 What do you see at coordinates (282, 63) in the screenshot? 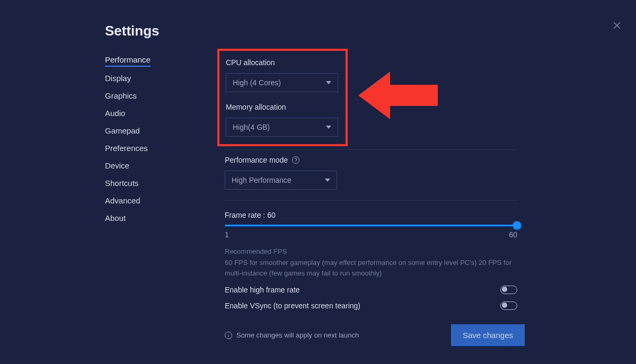
I see `cpu-allocation-label: CPU allocation` at bounding box center [282, 63].